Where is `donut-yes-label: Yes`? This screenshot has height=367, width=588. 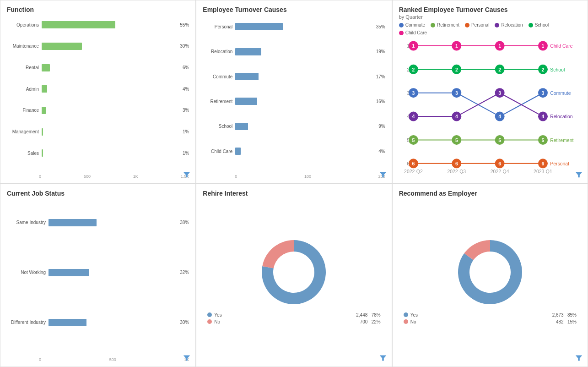
donut-yes-label: Yes is located at coordinates (214, 315).